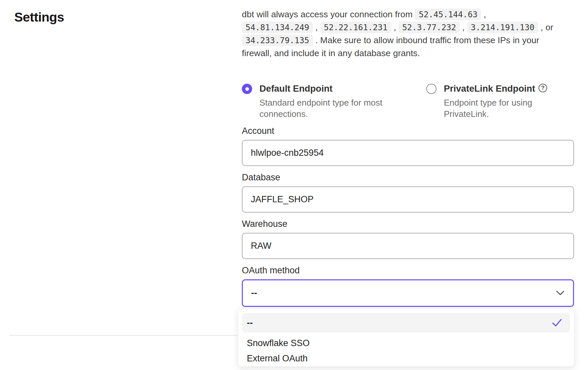  I want to click on radio-option-label: PrivateLink Endpoint, so click(490, 88).